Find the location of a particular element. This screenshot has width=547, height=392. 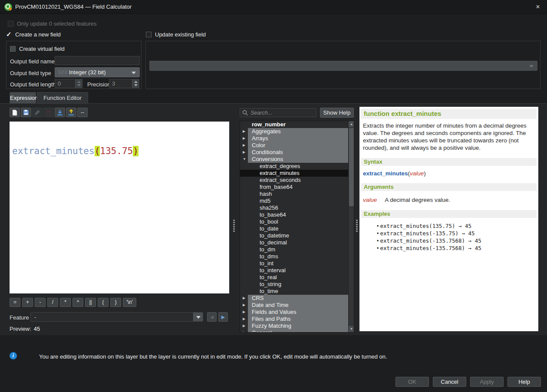

function-group-crs: ▶CRS is located at coordinates (297, 298).